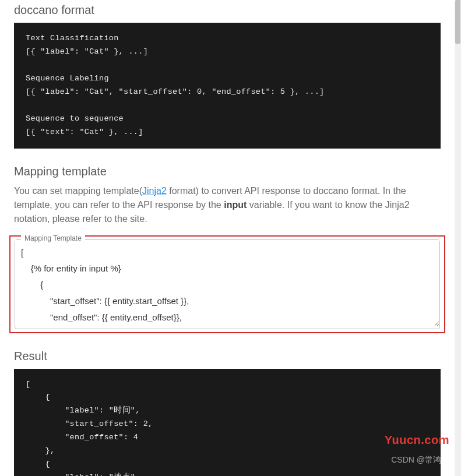  I want to click on csdn-watermark: CSDN @常鸿宇, so click(420, 460).